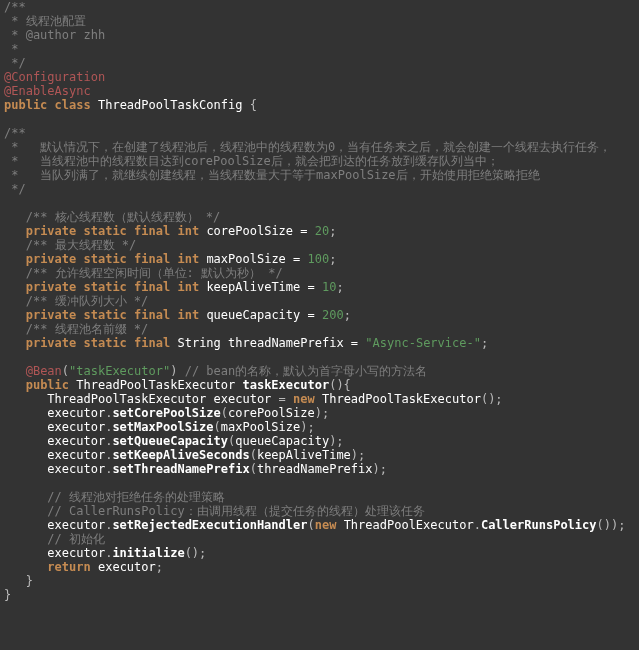 This screenshot has width=639, height=650. I want to click on str-bean: "taskExecutor", so click(120, 371).